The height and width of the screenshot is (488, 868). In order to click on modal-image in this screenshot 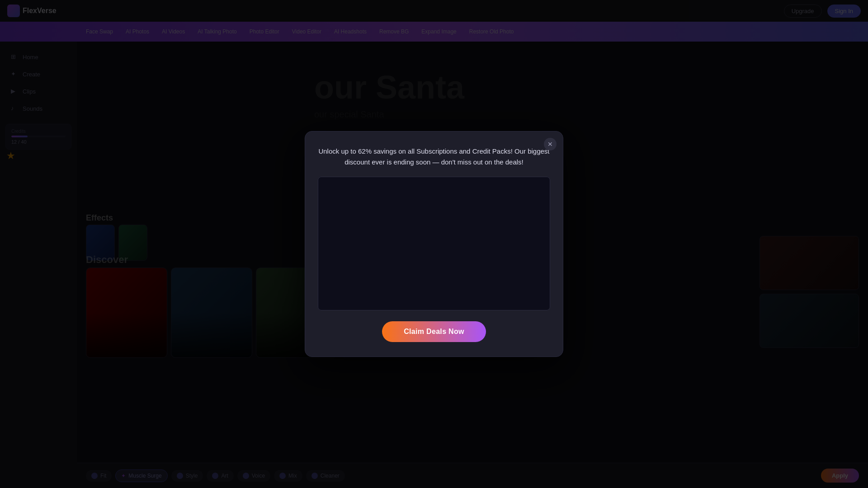, I will do `click(434, 244)`.